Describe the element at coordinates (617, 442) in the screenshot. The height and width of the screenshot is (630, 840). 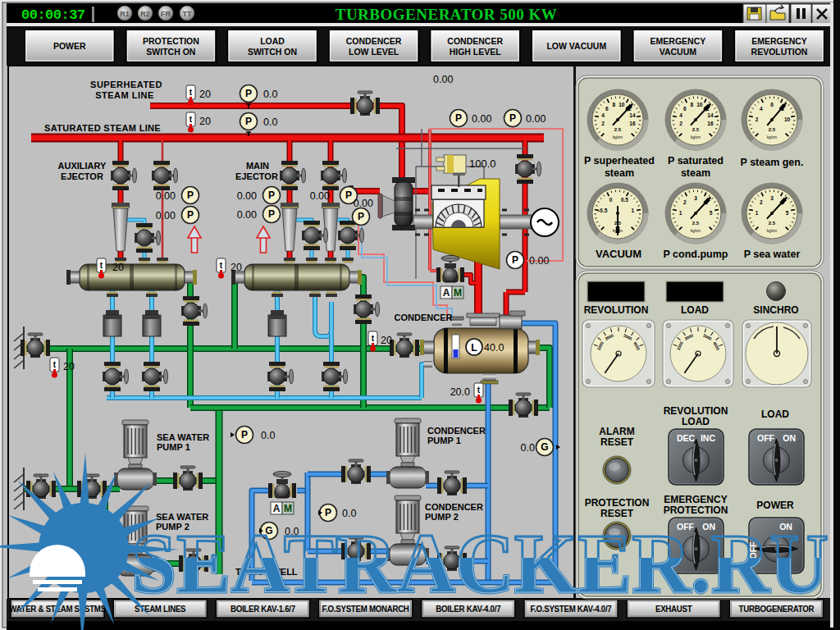
I see `svg-text: RESET` at that location.